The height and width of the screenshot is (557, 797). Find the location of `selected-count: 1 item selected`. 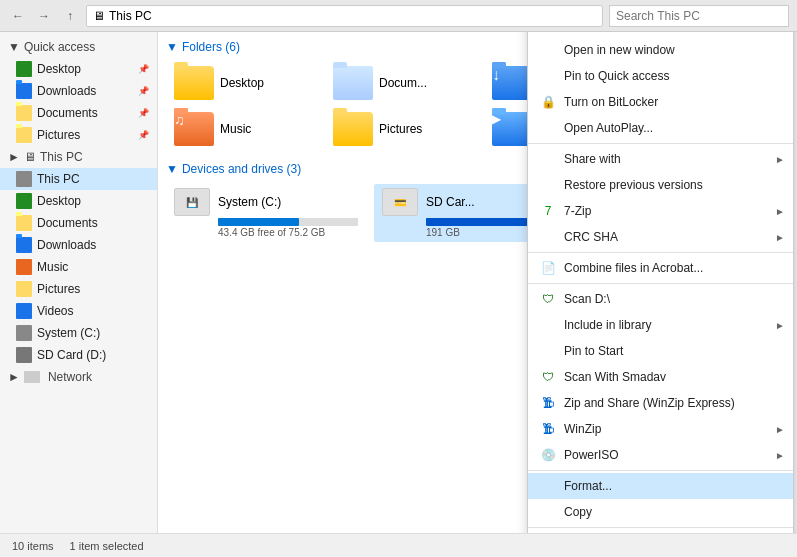

selected-count: 1 item selected is located at coordinates (107, 546).